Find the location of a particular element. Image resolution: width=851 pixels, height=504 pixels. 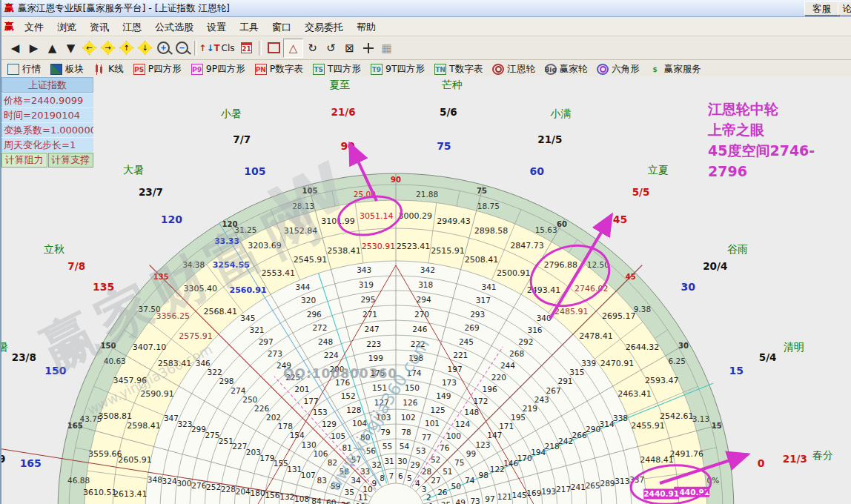

tool-label: 行情 is located at coordinates (31, 70).